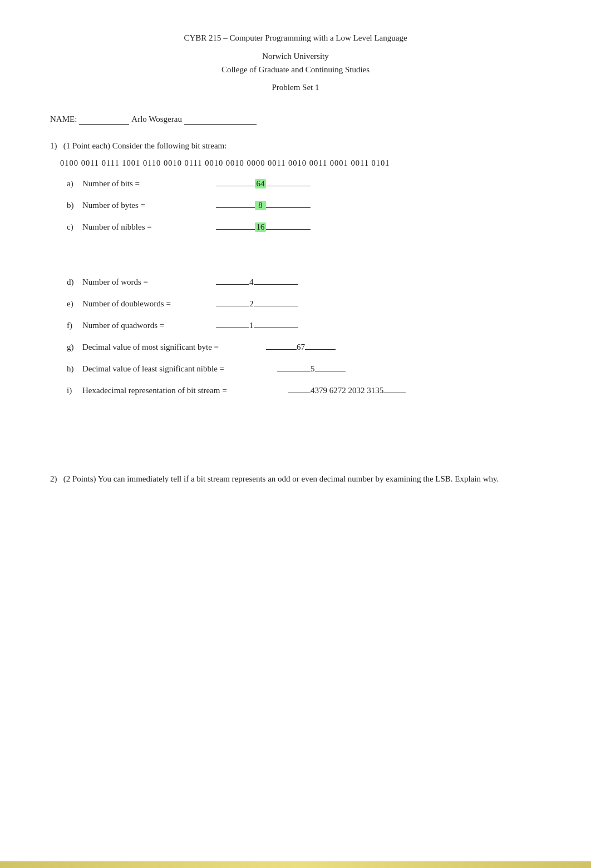 This screenshot has height=868, width=591. What do you see at coordinates (304, 206) in the screenshot?
I see `sub-questions: a) Number of bits = 64 b) Number of byte…` at bounding box center [304, 206].